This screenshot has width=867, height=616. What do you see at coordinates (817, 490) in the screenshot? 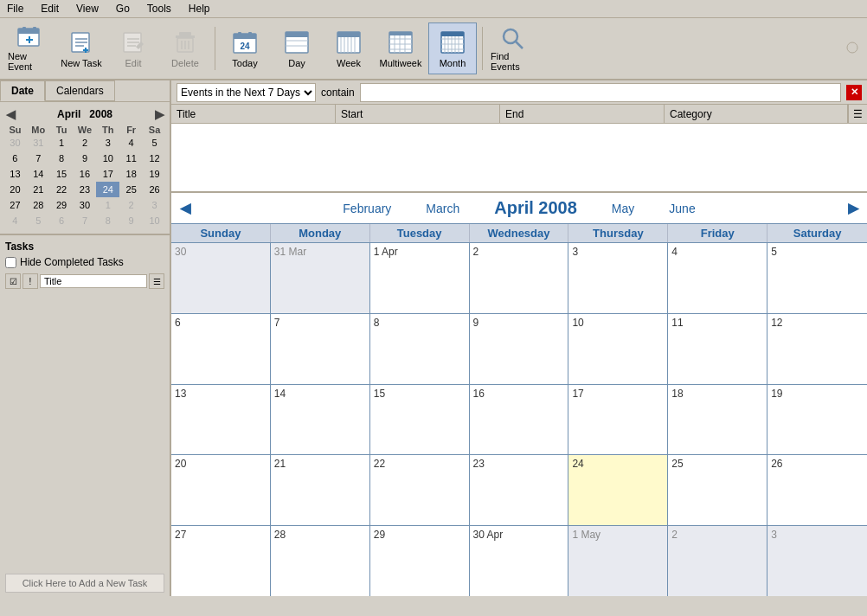
I see `table-row: 26` at bounding box center [817, 490].